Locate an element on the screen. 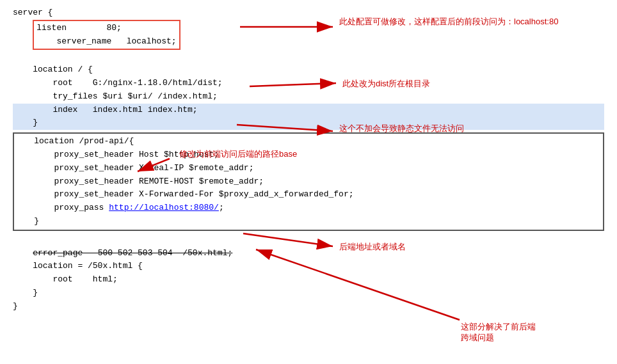 The width and height of the screenshot is (617, 364). code-line-19: error_page 500 502 503 504 /50x.html; is located at coordinates (308, 253).